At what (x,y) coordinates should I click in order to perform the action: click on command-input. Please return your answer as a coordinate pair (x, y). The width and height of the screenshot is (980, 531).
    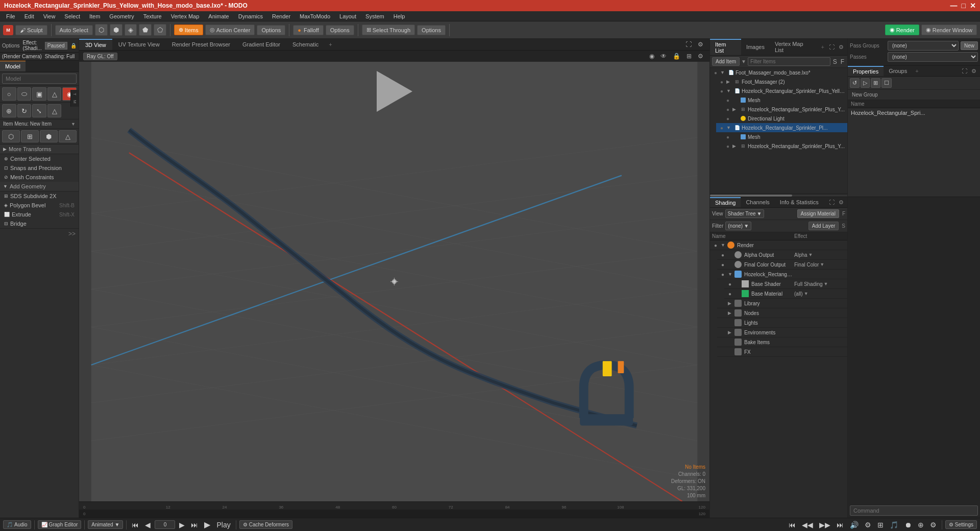
    Looking at the image, I should click on (914, 511).